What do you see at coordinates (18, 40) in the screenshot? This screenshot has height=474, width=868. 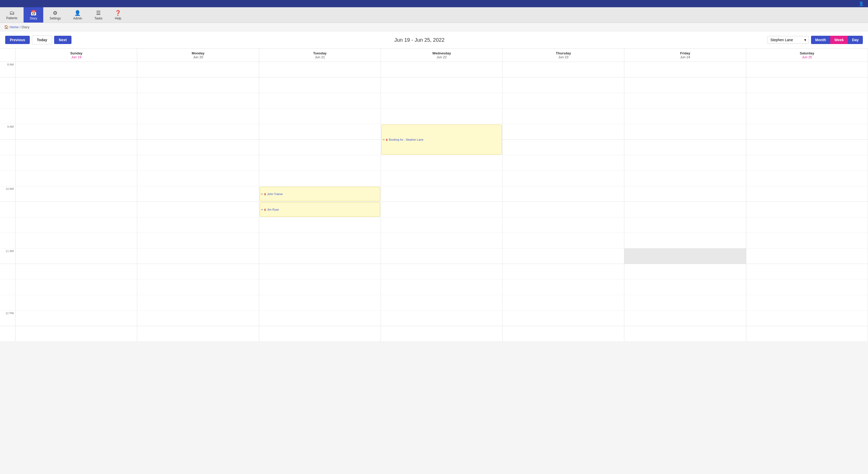 I see `previous-button: Previous` at bounding box center [18, 40].